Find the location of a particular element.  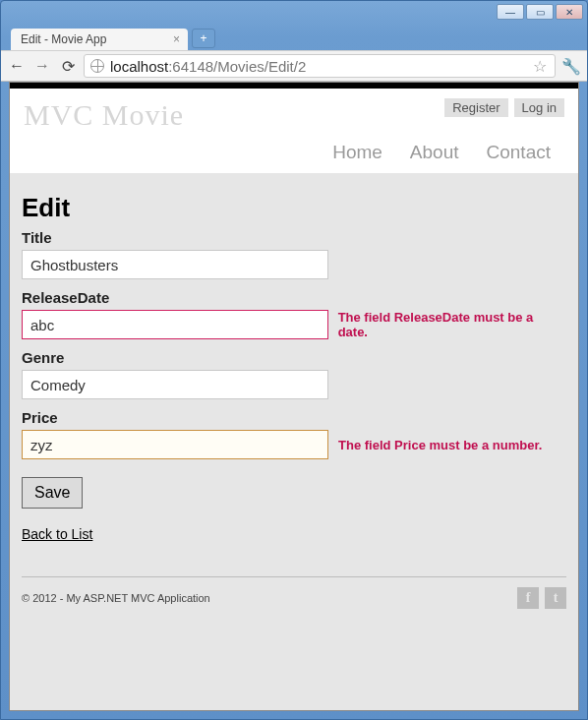

label-title: Title is located at coordinates (294, 238).